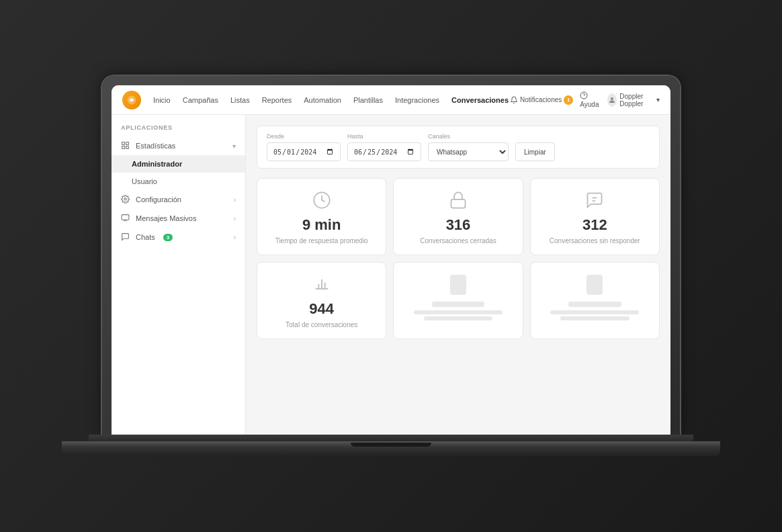  What do you see at coordinates (321, 301) in the screenshot?
I see `stat-card-total: 944 Total de conversaciones` at bounding box center [321, 301].